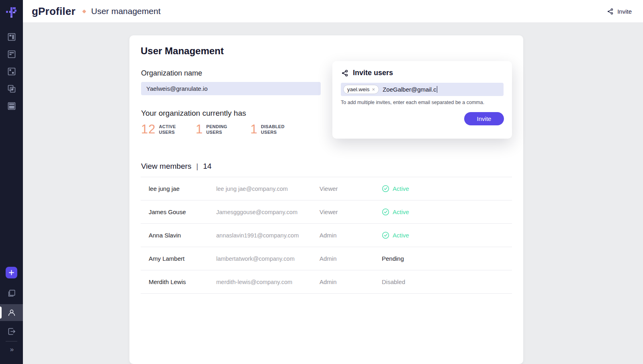  Describe the element at coordinates (333, 11) in the screenshot. I see `top-header: gProfiler User management Invite` at that location.